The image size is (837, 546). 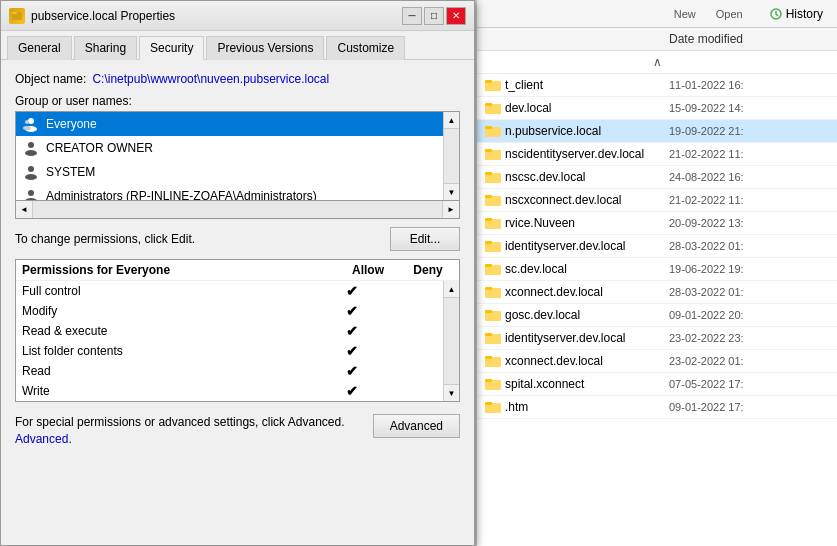 What do you see at coordinates (749, 177) in the screenshot?
I see `file-date-4: 24-08-2022 16:` at bounding box center [749, 177].